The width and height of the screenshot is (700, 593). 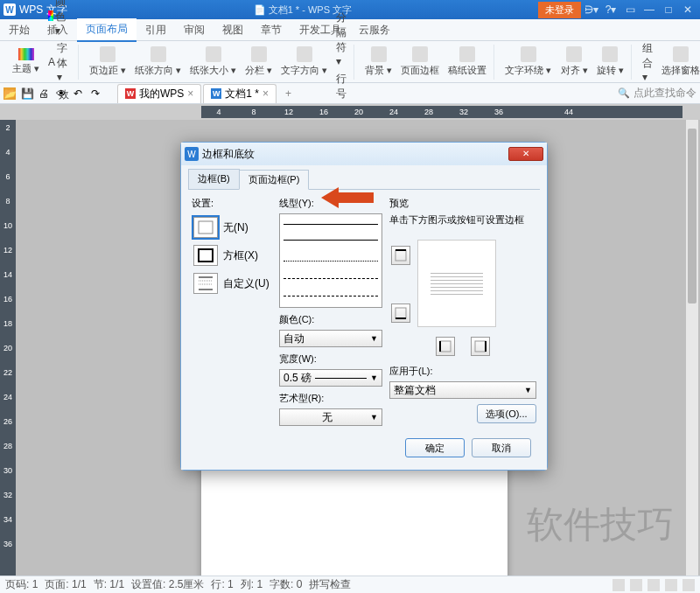 What do you see at coordinates (156, 30) in the screenshot?
I see `menu-reference: 引用` at bounding box center [156, 30].